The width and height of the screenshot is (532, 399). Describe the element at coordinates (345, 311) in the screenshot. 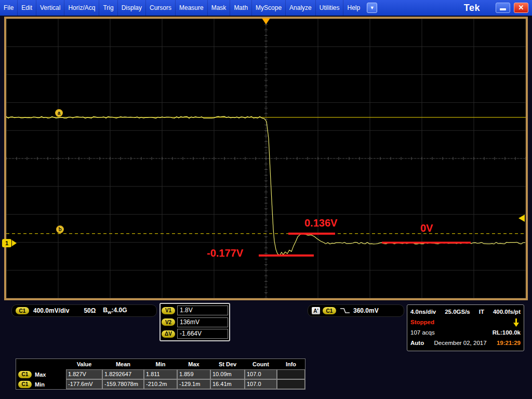

I see `falling-edge-icon` at that location.